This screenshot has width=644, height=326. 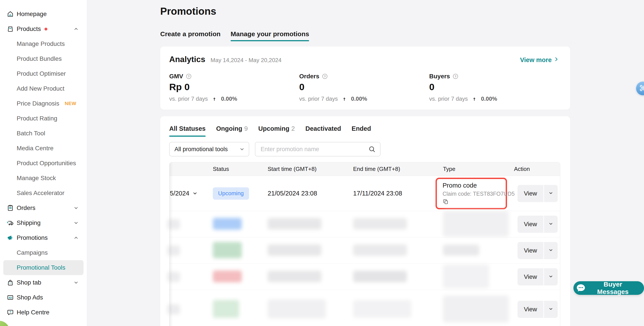 I want to click on sidebar-item-label: Promotional Tools, so click(x=41, y=268).